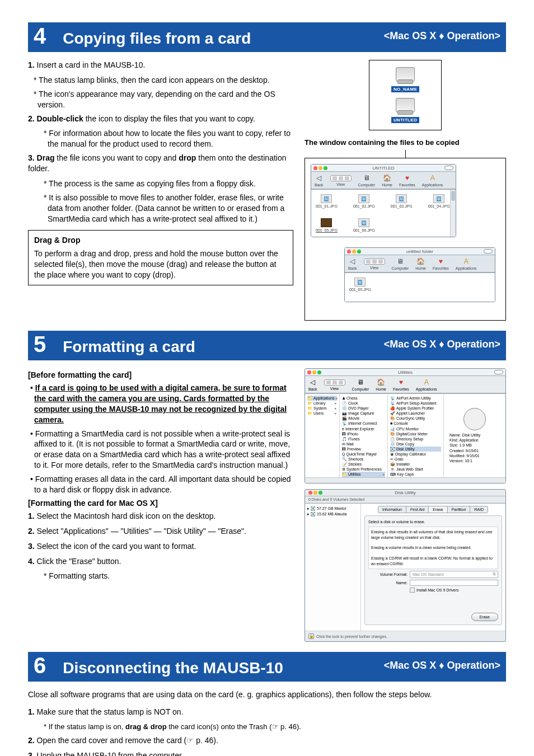 The height and width of the screenshot is (756, 534). I want to click on disk-utility-icon, so click(475, 419).